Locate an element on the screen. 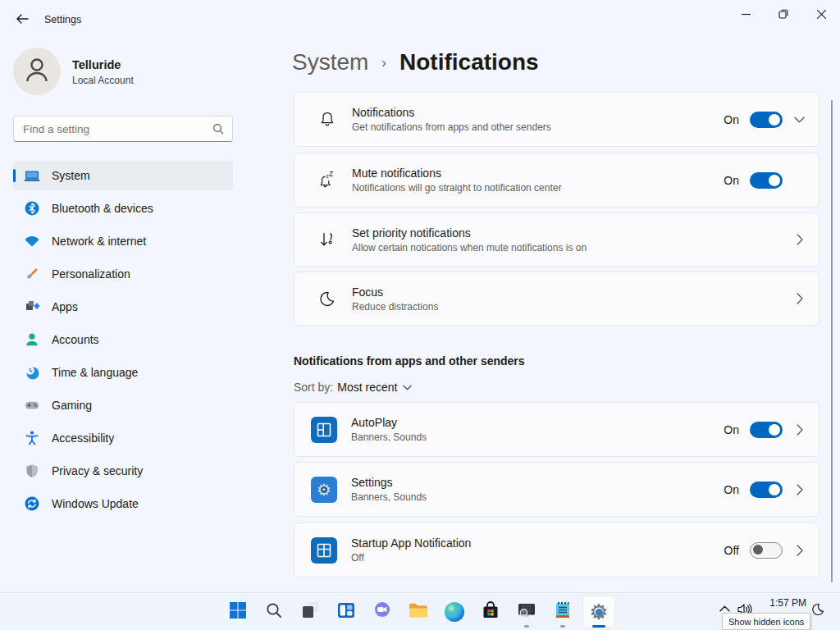  task-view-icon is located at coordinates (310, 612).